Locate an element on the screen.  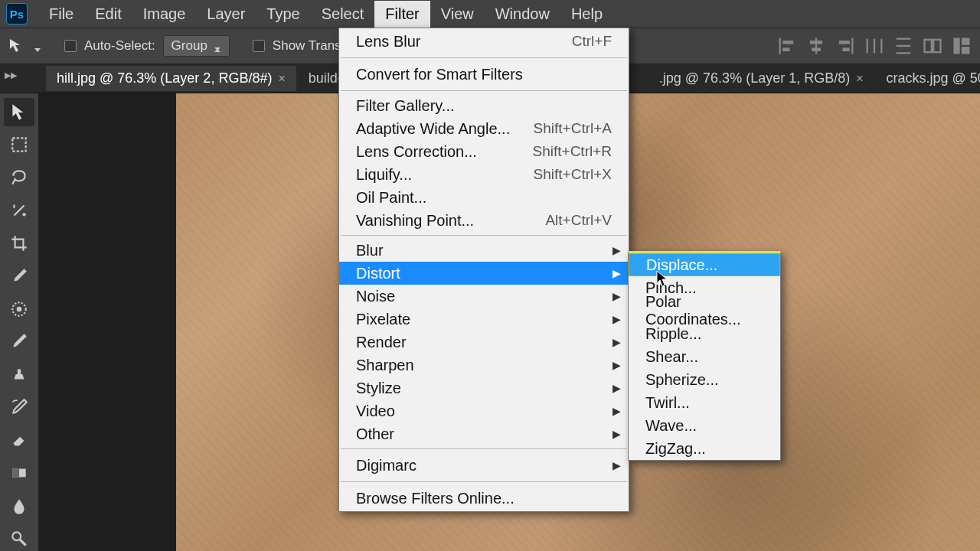
menu-item-label: Liquify... is located at coordinates (384, 174).